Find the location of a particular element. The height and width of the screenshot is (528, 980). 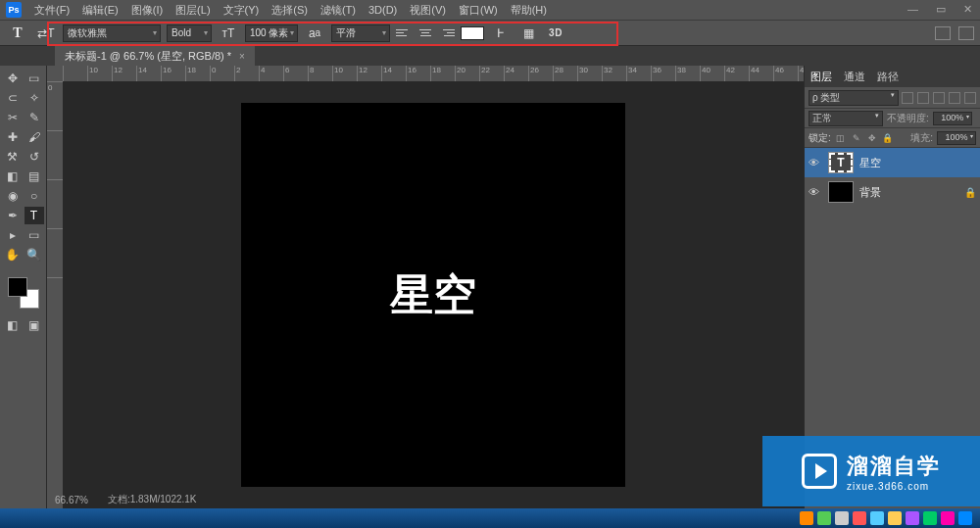

quick-mask-button: ◧ is located at coordinates (13, 325).